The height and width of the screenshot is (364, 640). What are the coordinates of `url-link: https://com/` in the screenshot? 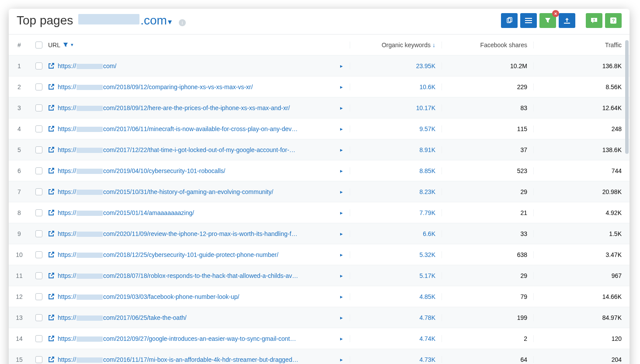 It's located at (87, 66).